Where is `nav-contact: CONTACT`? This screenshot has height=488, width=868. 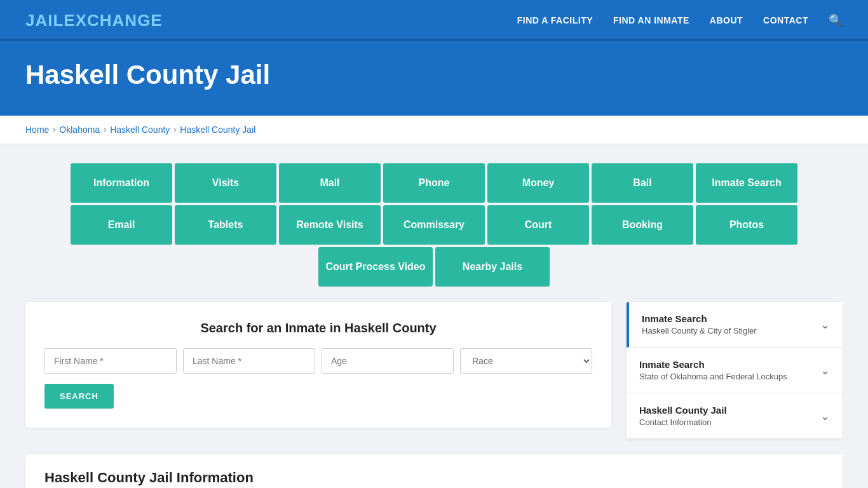 nav-contact: CONTACT is located at coordinates (785, 20).